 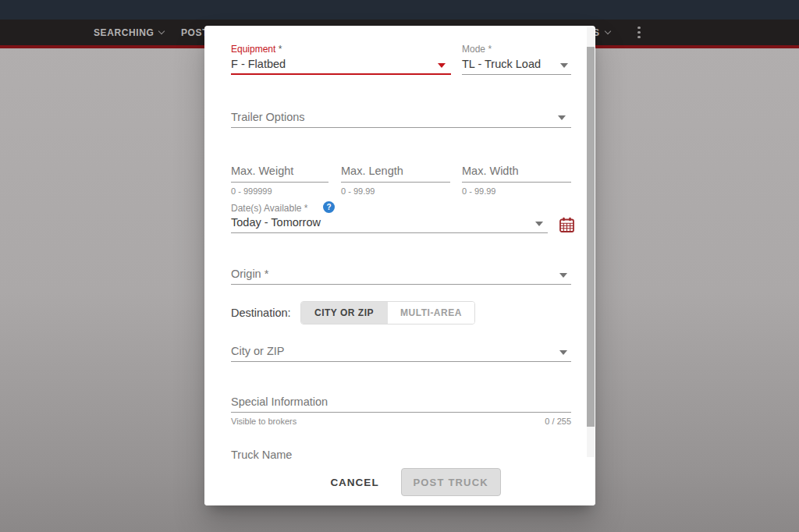 What do you see at coordinates (262, 171) in the screenshot?
I see `max-weight-input: Max. Weight` at bounding box center [262, 171].